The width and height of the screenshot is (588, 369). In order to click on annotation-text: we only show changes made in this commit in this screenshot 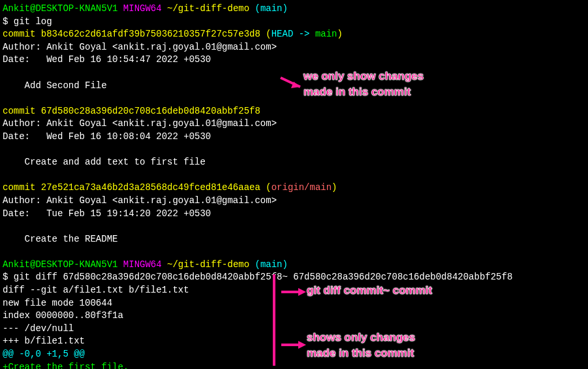, I will do `click(364, 84)`.